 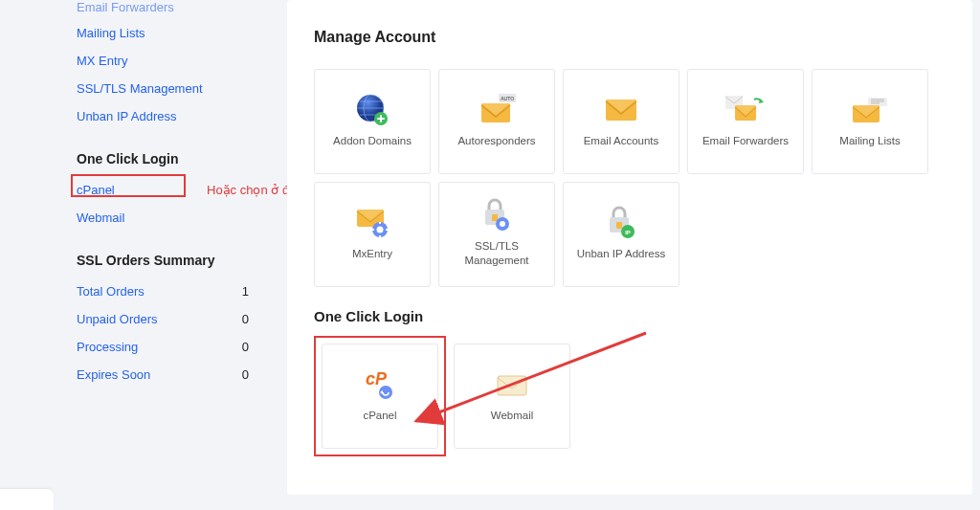 What do you see at coordinates (182, 61) in the screenshot?
I see `sidebar-link-mx-entry: MX Entry` at bounding box center [182, 61].